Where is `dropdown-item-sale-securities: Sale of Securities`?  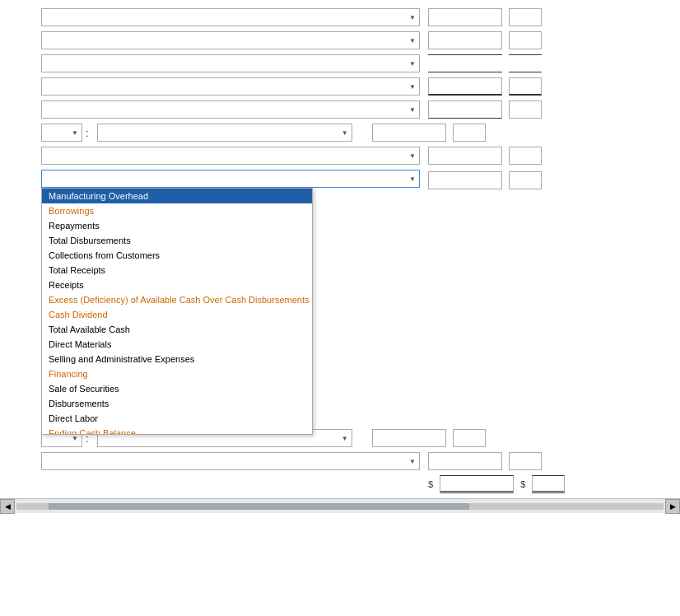
dropdown-item-sale-securities: Sale of Securities is located at coordinates (177, 389).